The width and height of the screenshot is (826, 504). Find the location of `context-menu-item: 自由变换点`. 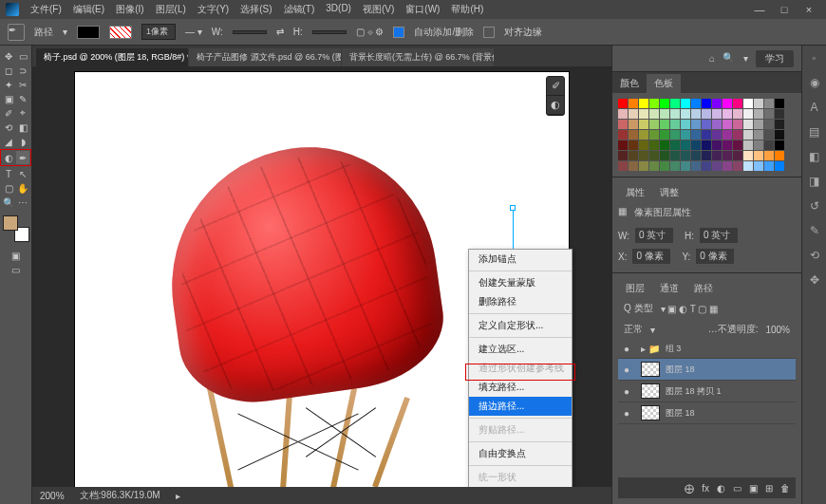

context-menu-item: 自由变换点 is located at coordinates (520, 454).